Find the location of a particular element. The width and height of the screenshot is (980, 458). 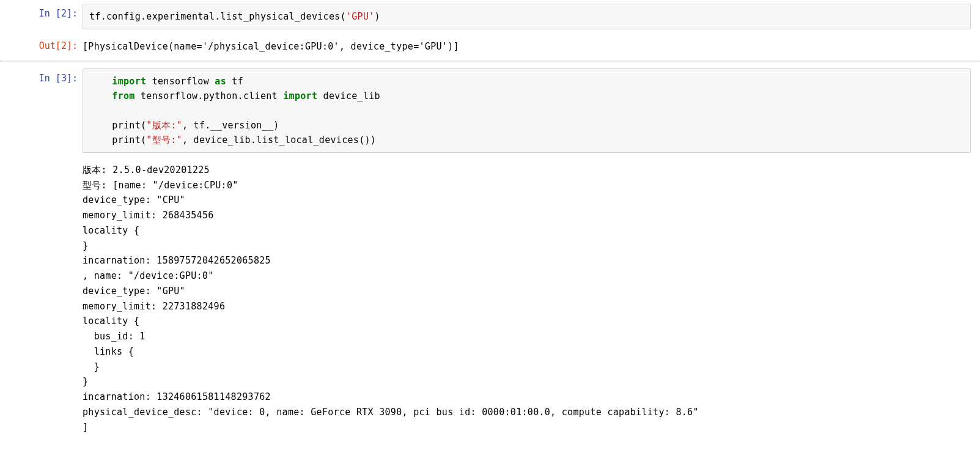

cell-2-output: Out[2]: [PhysicalDevice(name='/physical_… is located at coordinates (490, 46).